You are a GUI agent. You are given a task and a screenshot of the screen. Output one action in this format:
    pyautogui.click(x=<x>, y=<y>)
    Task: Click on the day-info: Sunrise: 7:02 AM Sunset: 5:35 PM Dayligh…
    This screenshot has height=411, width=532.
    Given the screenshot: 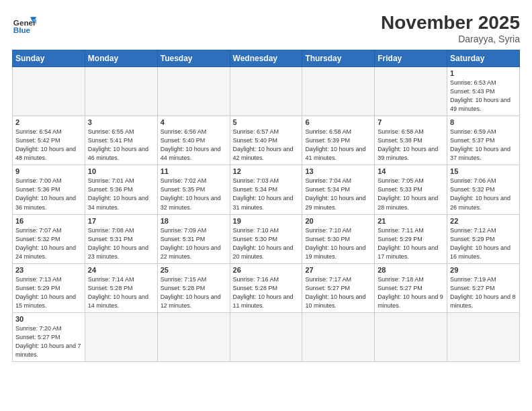 What is the action you would take?
    pyautogui.click(x=193, y=194)
    